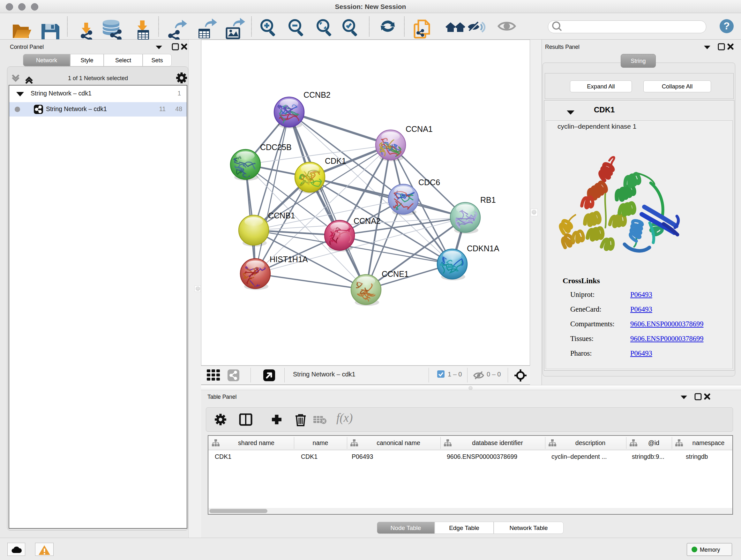  I want to click on svg-text: CCNA2, so click(367, 221).